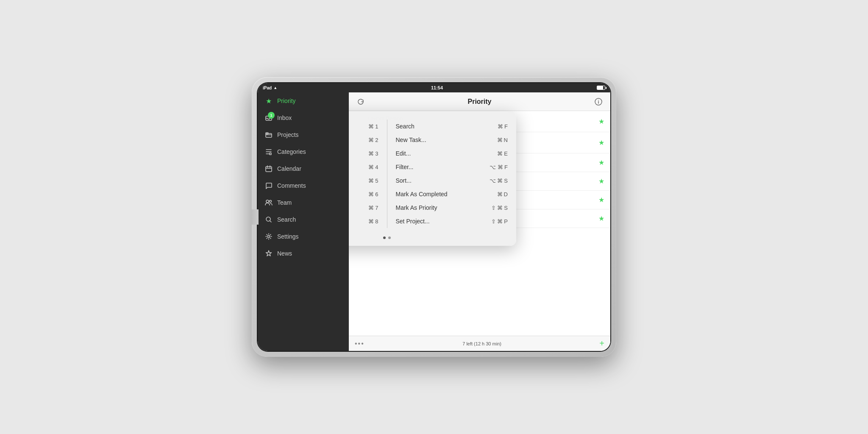  What do you see at coordinates (376, 140) in the screenshot?
I see `key-char: 2` at bounding box center [376, 140].